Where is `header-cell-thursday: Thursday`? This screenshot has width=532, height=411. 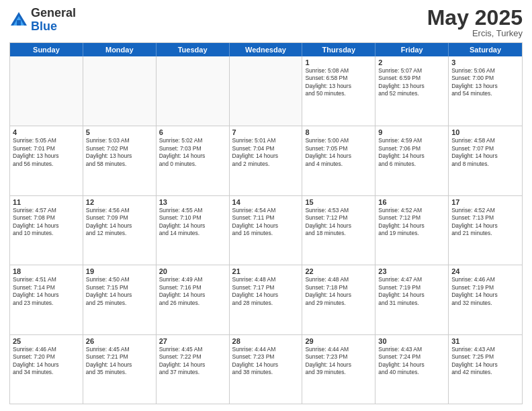
header-cell-thursday: Thursday is located at coordinates (339, 50).